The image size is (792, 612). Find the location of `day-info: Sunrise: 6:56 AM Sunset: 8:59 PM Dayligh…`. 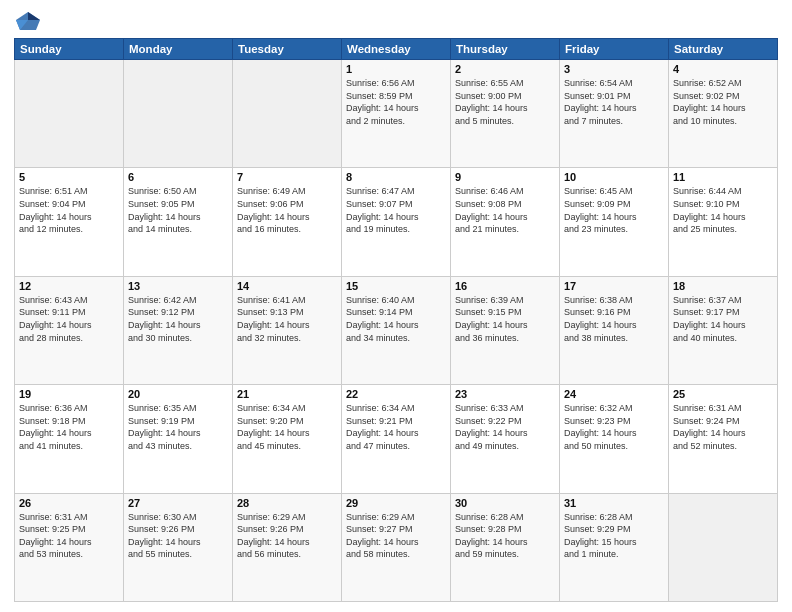

day-info: Sunrise: 6:56 AM Sunset: 8:59 PM Dayligh… is located at coordinates (396, 102).